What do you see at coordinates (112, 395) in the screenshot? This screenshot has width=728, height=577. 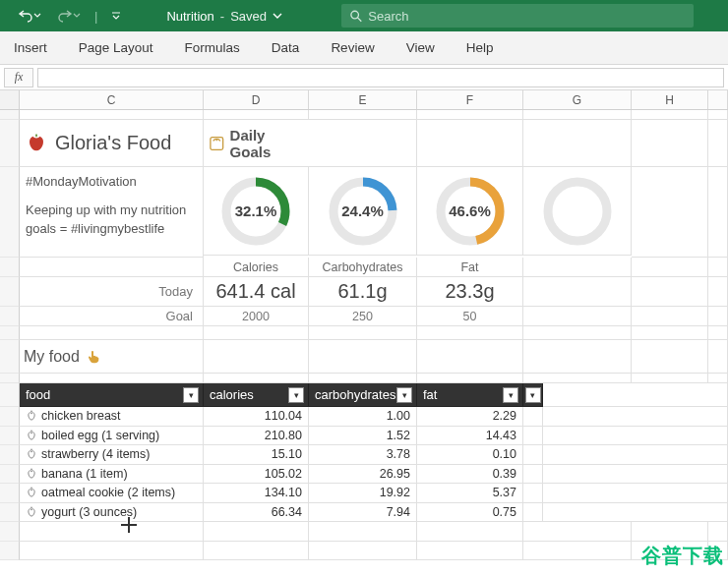 I see `table-header-food: food ▾` at bounding box center [112, 395].